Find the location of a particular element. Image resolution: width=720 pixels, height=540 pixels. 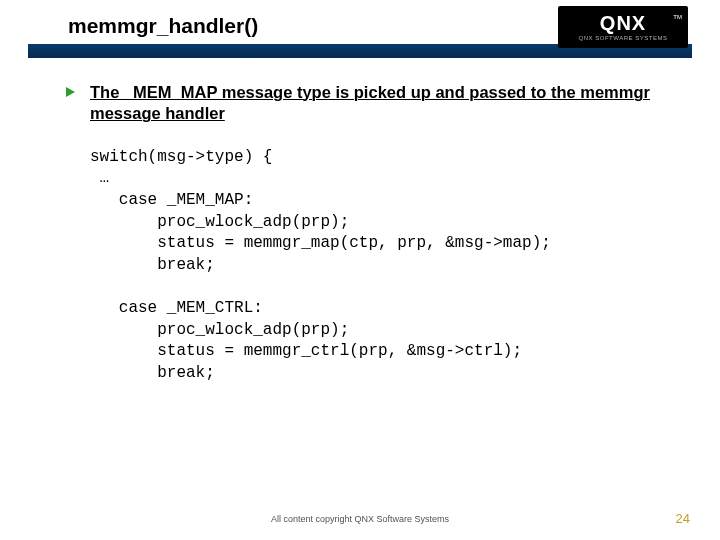

slide-header: memmgr_handler() TM QNX QNX SOFTWARE SYS… is located at coordinates (360, 29).